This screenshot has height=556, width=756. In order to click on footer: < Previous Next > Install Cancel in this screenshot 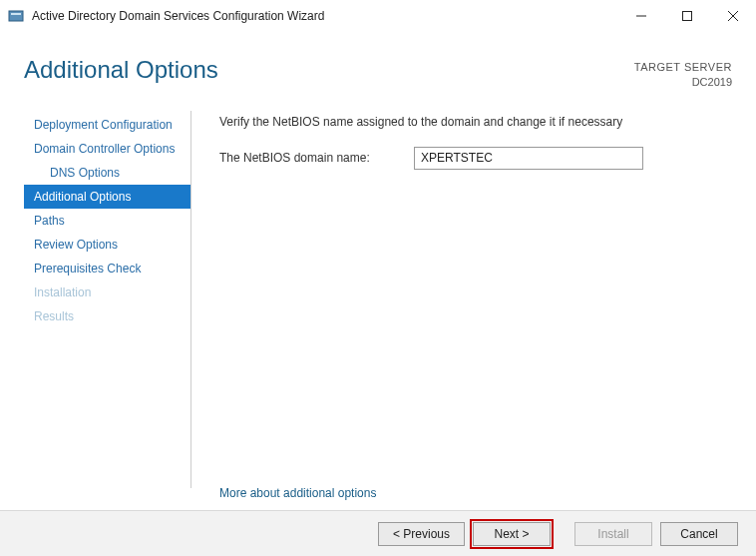, I will do `click(378, 533)`.